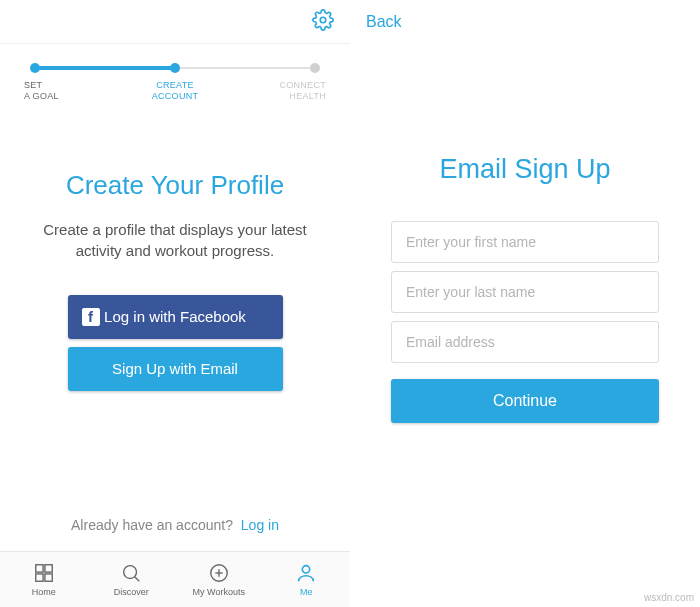 The height and width of the screenshot is (607, 700). What do you see at coordinates (175, 579) in the screenshot?
I see `tab-bar: Home Discover My Workouts Me` at bounding box center [175, 579].